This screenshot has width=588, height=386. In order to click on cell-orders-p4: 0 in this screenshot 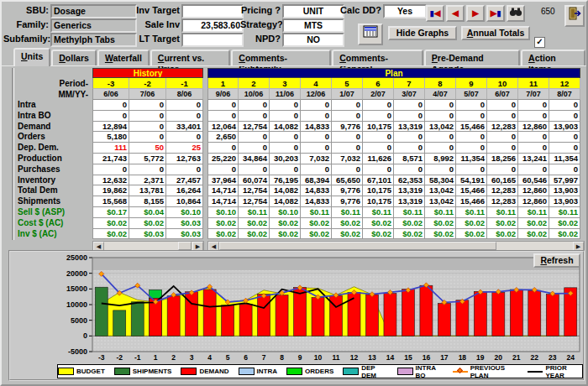, I will do `click(316, 138)`.